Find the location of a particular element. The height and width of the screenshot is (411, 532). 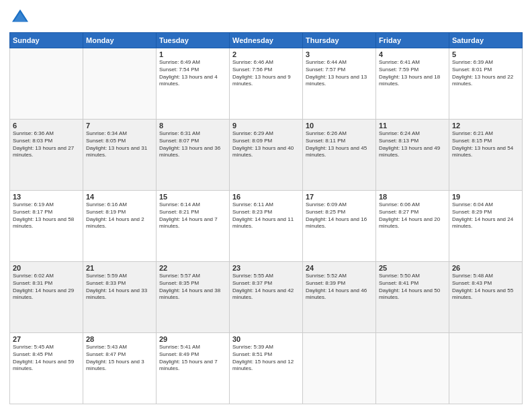

day-info: Sunrise: 5:45 AM Sunset: 8:45 PM Dayligh… is located at coordinates (46, 359).